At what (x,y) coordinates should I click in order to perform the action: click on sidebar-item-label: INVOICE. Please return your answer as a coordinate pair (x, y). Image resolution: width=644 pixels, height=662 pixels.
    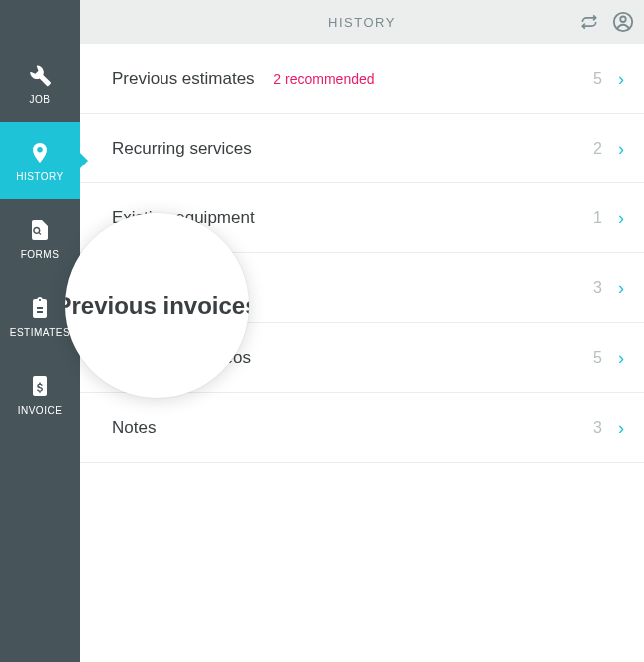
    Looking at the image, I should click on (40, 411).